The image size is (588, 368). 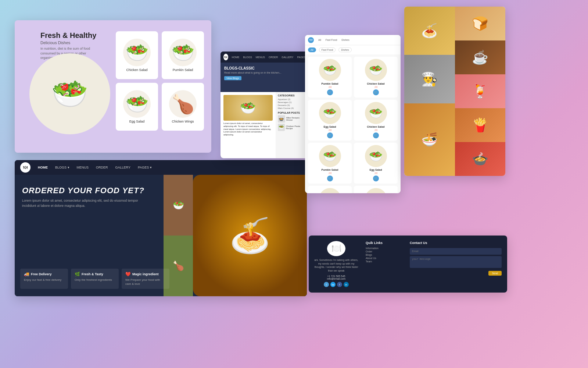 I want to click on popular-post-2: 🥗 Chicken Pasta Recipe, so click(x=292, y=127).